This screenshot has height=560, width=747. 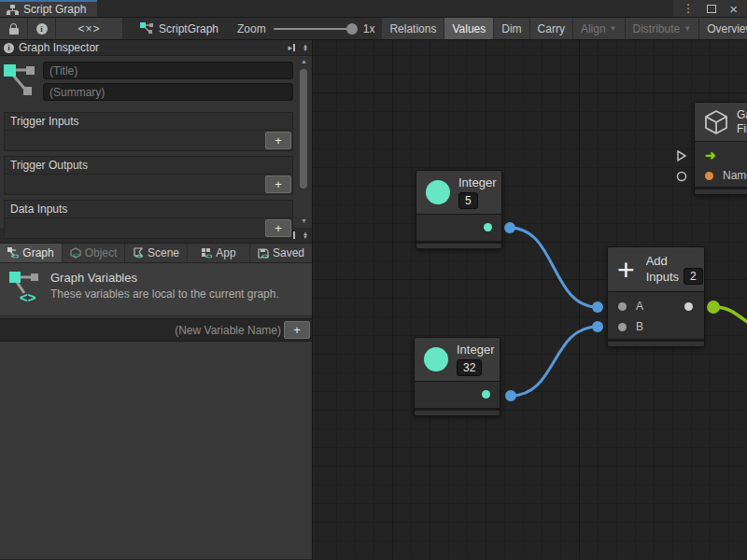 What do you see at coordinates (176, 28) in the screenshot?
I see `breadcrumb: ScriptGraph` at bounding box center [176, 28].